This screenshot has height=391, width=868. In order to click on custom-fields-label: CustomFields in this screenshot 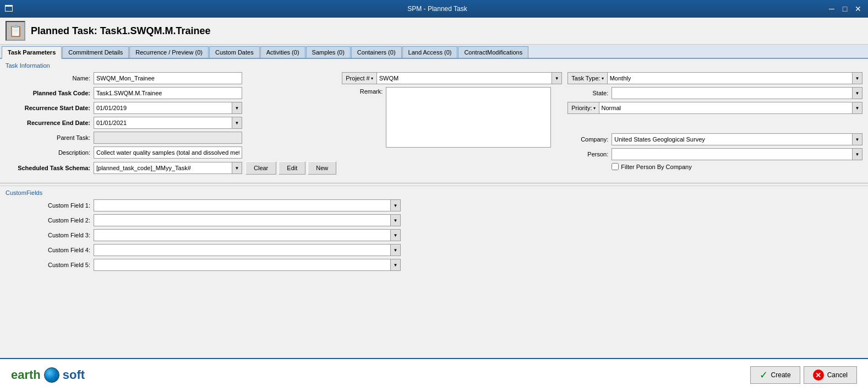, I will do `click(434, 193)`.